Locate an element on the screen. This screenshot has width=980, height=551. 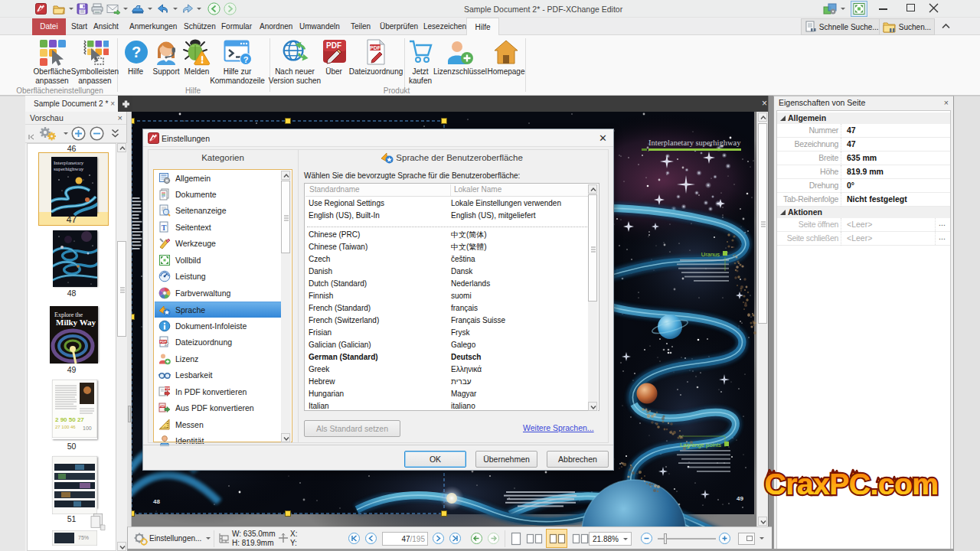
svg-text: Interplanetary is located at coordinates (69, 163).